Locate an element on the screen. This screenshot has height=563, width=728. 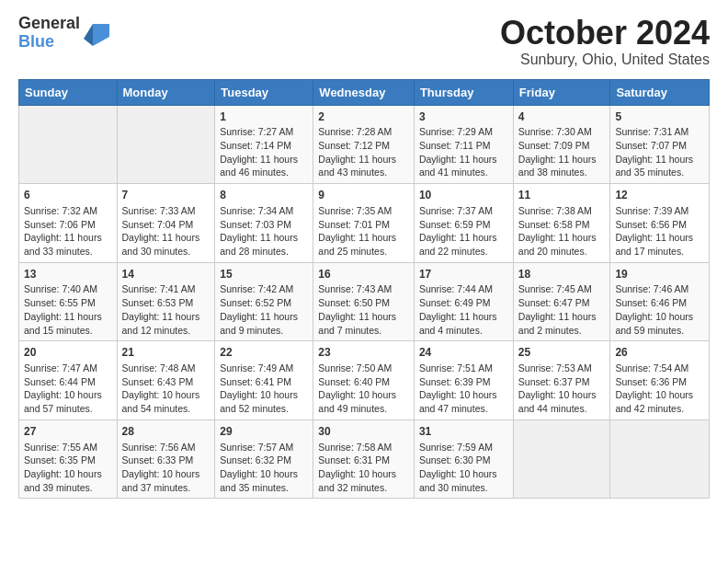
day-info: Sunrise: 7:28 AM is located at coordinates (364, 132).